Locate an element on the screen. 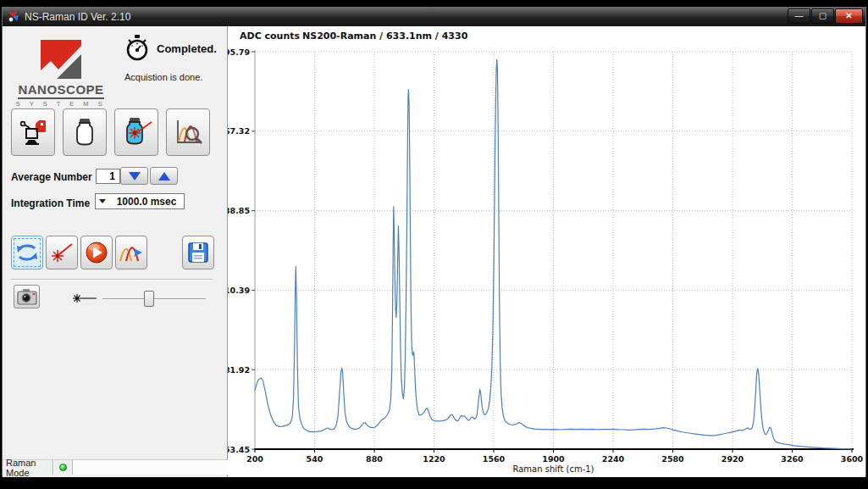  acquisition-state-text: Completed. is located at coordinates (186, 49).